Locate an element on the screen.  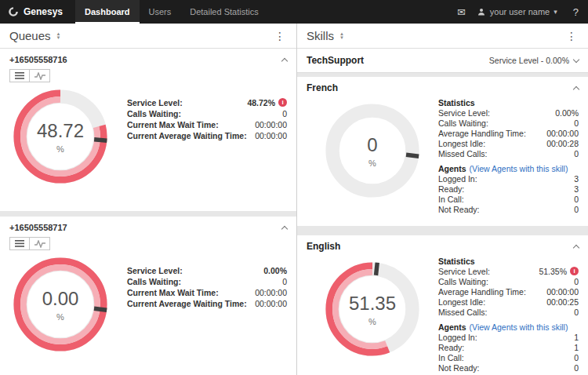
agents-header: Agents is located at coordinates (452, 169).